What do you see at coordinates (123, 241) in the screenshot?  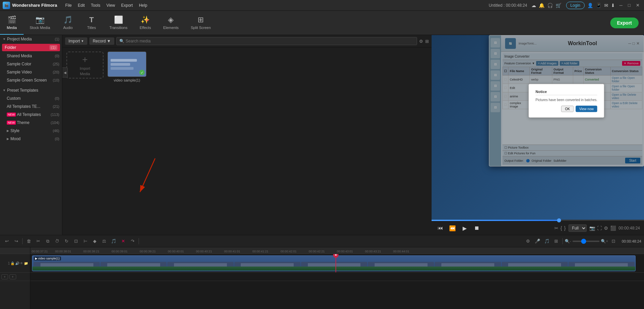 I see `mark-button: ✕` at bounding box center [123, 241].